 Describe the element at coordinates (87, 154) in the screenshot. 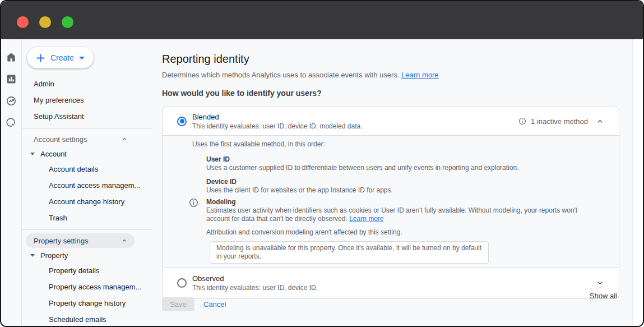

I see `tree-parent-account: Account` at that location.